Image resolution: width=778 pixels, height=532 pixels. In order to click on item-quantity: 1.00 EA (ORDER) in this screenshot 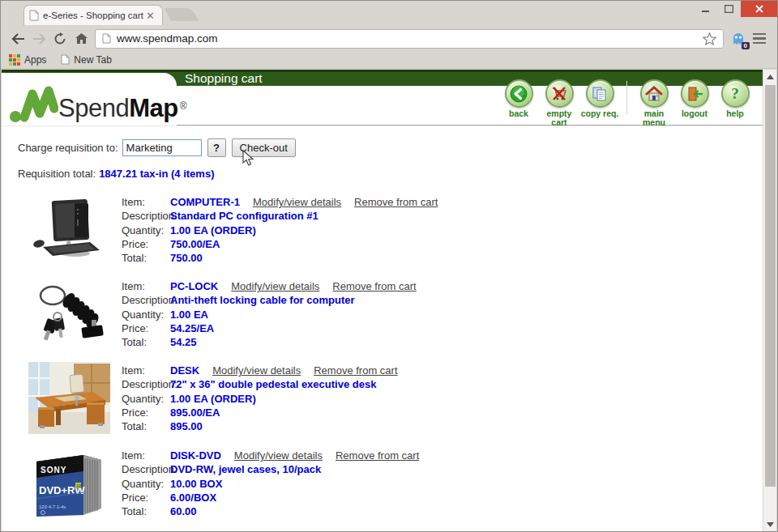, I will do `click(213, 230)`.